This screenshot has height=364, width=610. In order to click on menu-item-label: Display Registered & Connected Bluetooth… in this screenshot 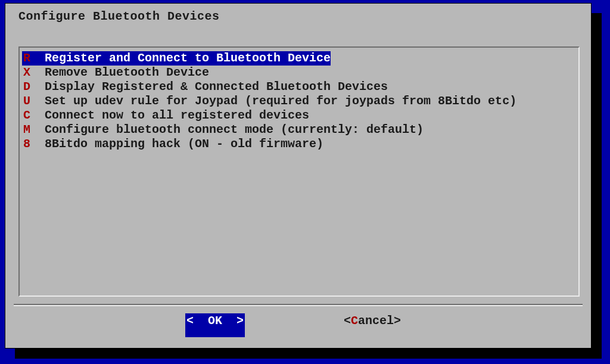, I will do `click(216, 87)`.